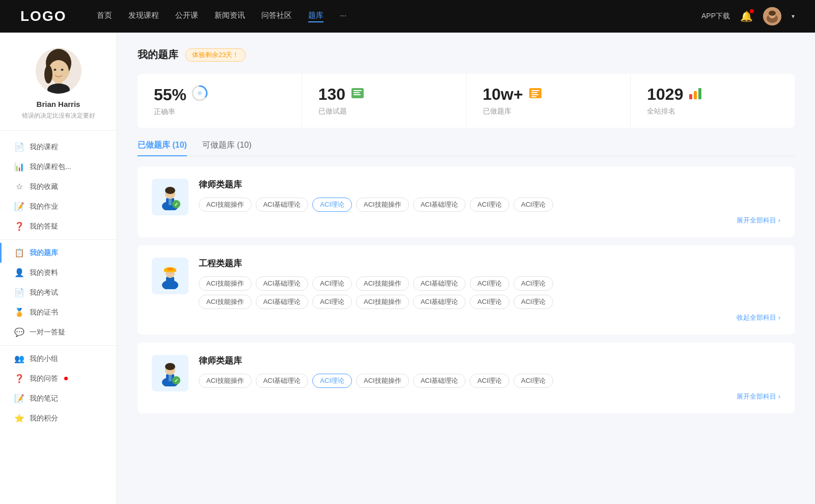 The image size is (815, 504). Describe the element at coordinates (490, 381) in the screenshot. I see `qbank-tag-2-5: ACI理论` at that location.